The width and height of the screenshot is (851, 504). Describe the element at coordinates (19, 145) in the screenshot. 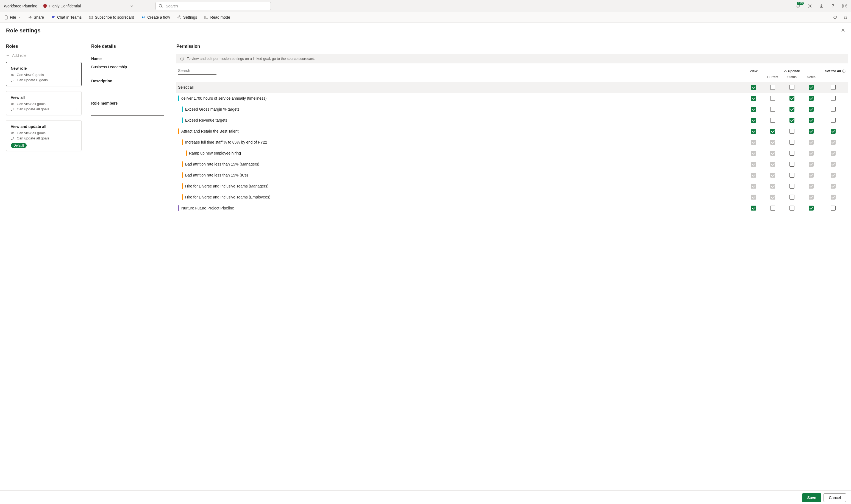

I see `default-badge: Default` at that location.